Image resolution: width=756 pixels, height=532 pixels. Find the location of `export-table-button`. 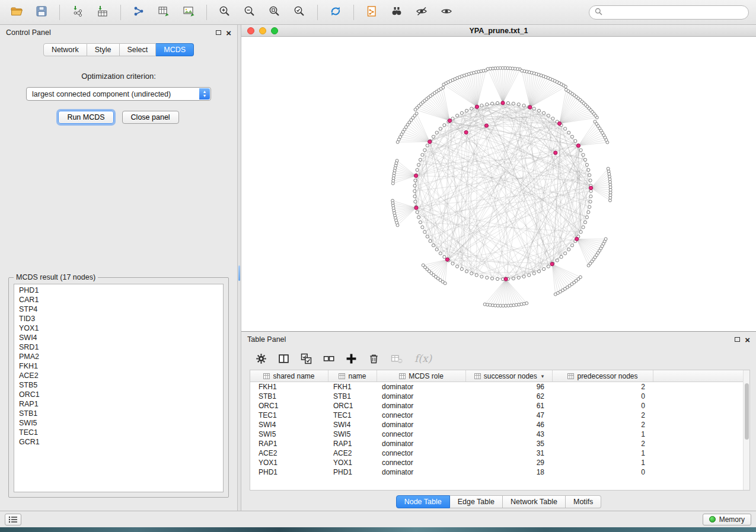

export-table-button is located at coordinates (164, 12).